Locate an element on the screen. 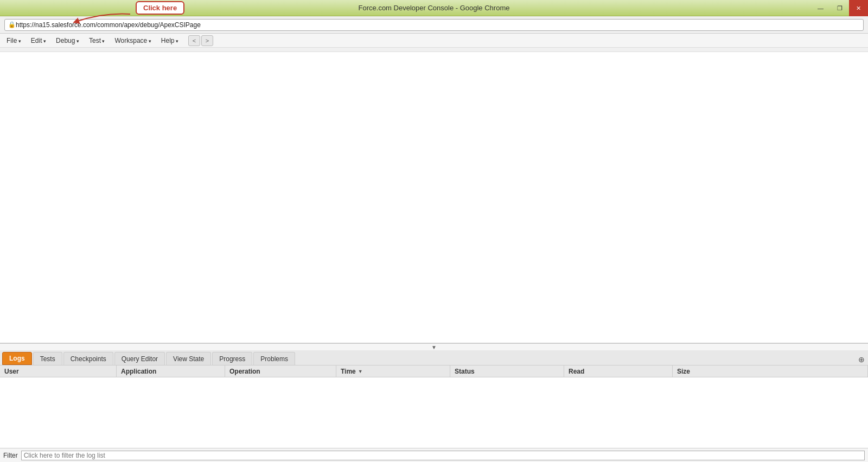 This screenshot has width=868, height=462. tab-view-state: View State is located at coordinates (189, 358).